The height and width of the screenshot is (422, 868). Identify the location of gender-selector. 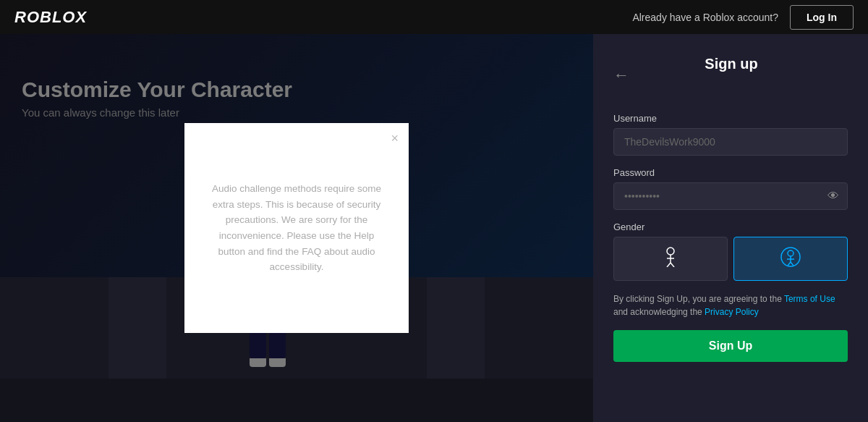
(731, 259).